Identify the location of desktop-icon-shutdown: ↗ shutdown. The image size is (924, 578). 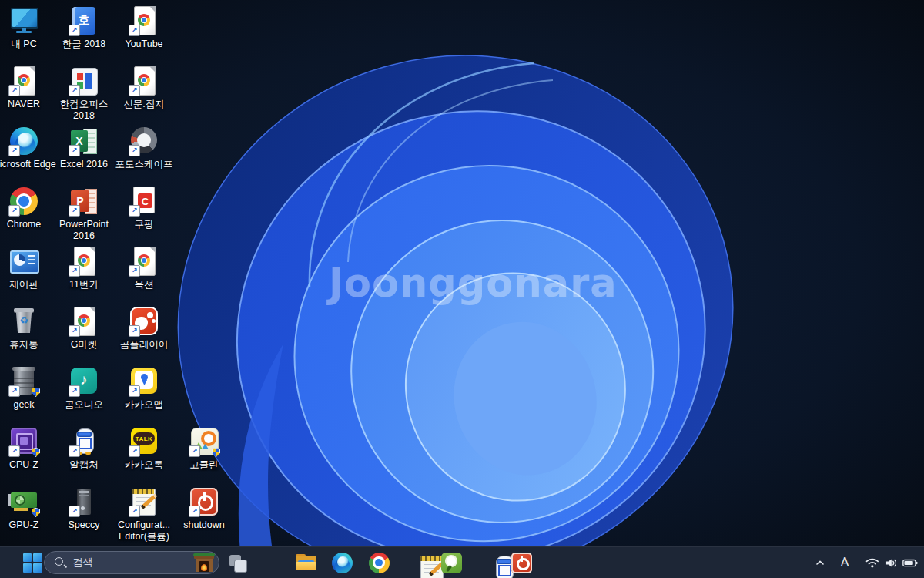
(204, 516).